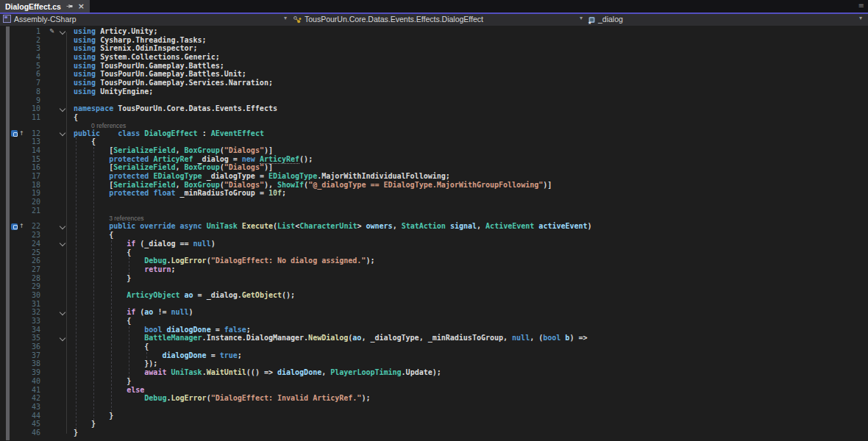  Describe the element at coordinates (434, 168) in the screenshot. I see `code-line-16: 16 [SerializeField, BoxGroup("Dialogs")]` at that location.